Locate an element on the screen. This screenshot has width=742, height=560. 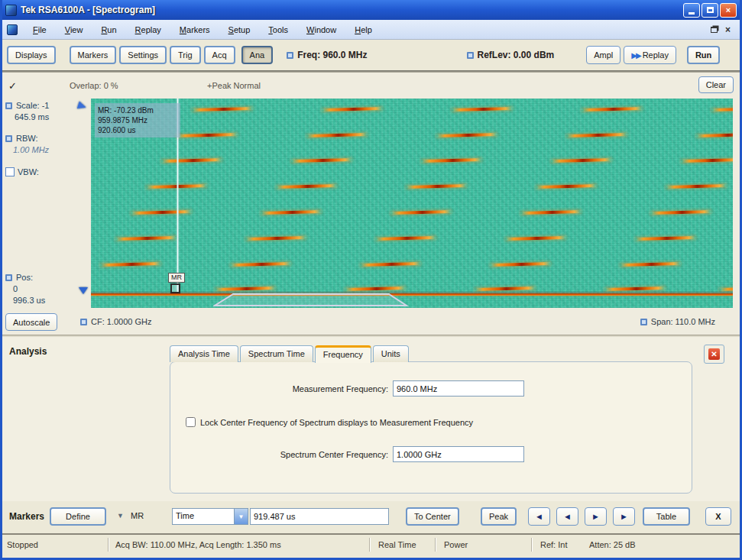
run-button: Run is located at coordinates (703, 55).